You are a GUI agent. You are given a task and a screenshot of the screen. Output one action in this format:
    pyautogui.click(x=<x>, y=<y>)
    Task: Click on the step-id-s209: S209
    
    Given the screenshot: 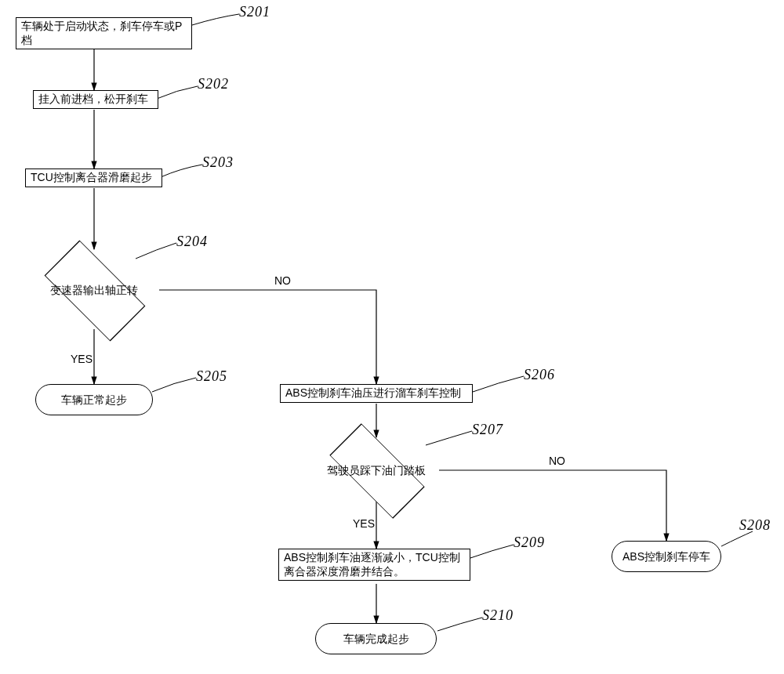 What is the action you would take?
    pyautogui.click(x=529, y=542)
    